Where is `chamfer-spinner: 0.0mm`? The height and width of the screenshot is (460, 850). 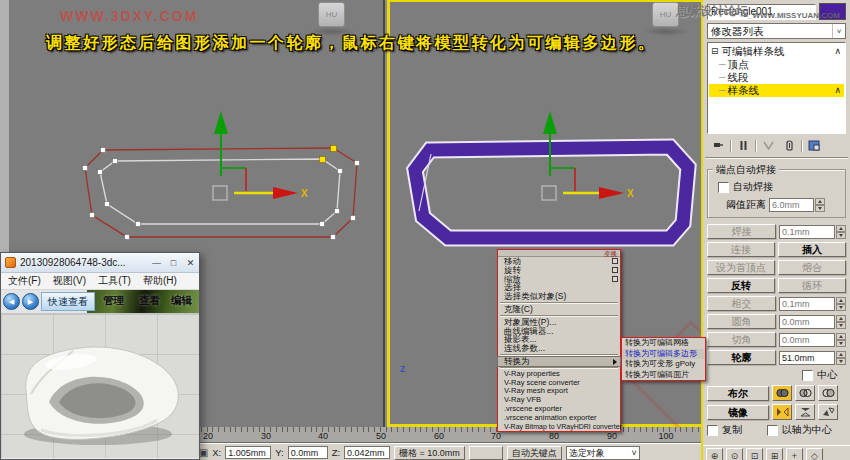
chamfer-spinner: 0.0mm is located at coordinates (807, 340).